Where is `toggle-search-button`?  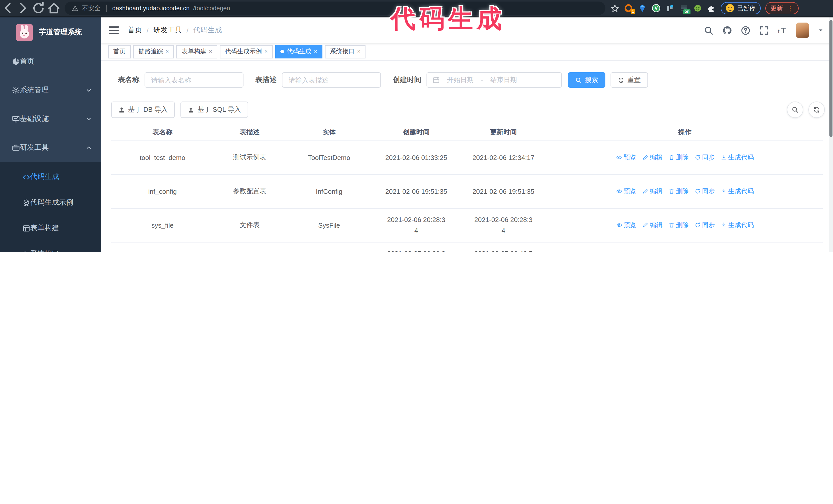
toggle-search-button is located at coordinates (795, 110).